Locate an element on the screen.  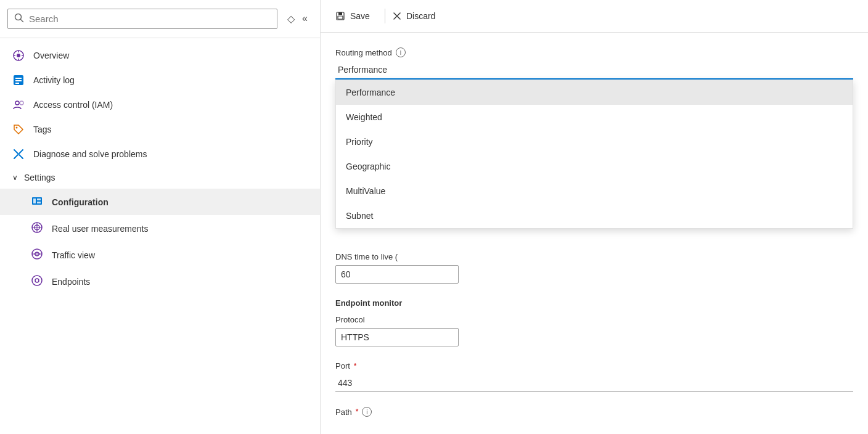
overview-icon is located at coordinates (18, 55).